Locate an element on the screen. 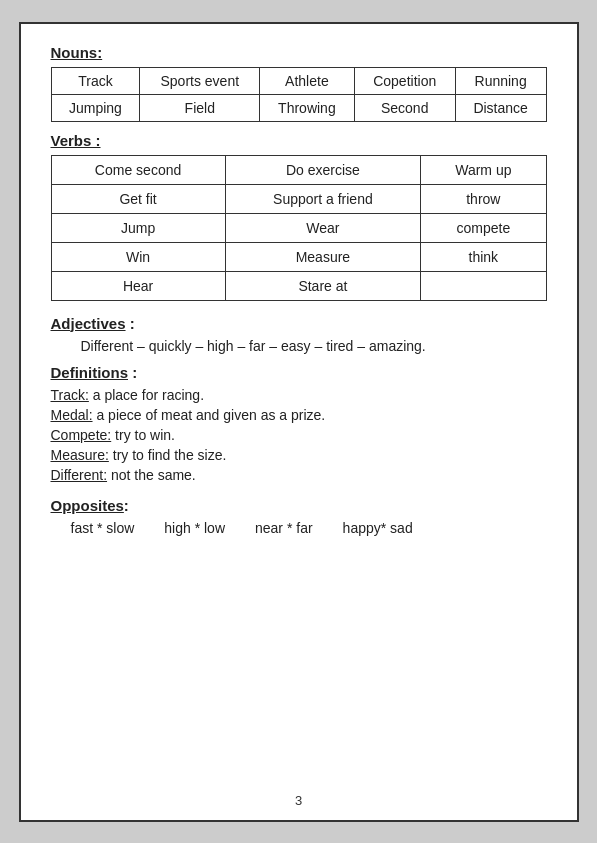 The image size is (597, 843). definitions-section: Definitions : Track: a place for racing.… is located at coordinates (299, 424).